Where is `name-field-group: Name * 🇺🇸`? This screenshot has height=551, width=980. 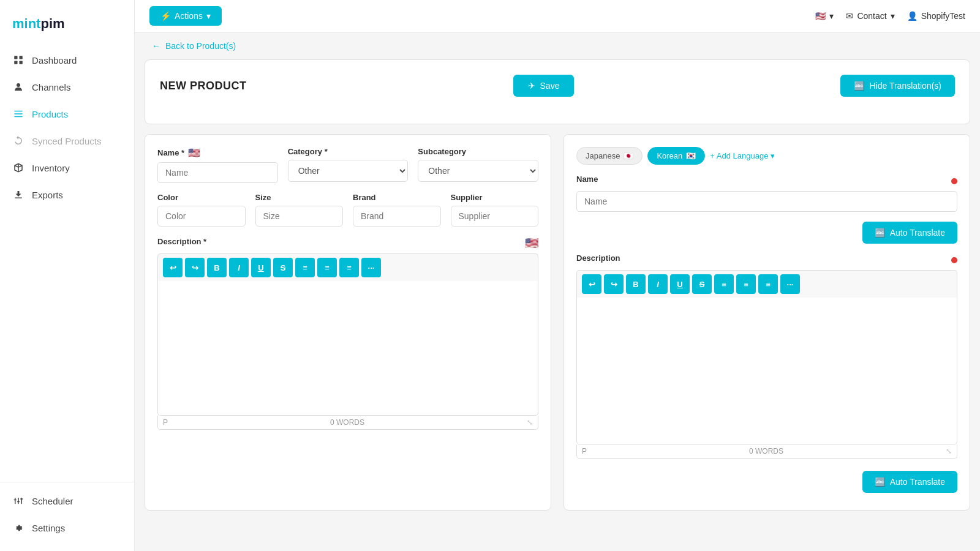 name-field-group: Name * 🇺🇸 is located at coordinates (218, 165).